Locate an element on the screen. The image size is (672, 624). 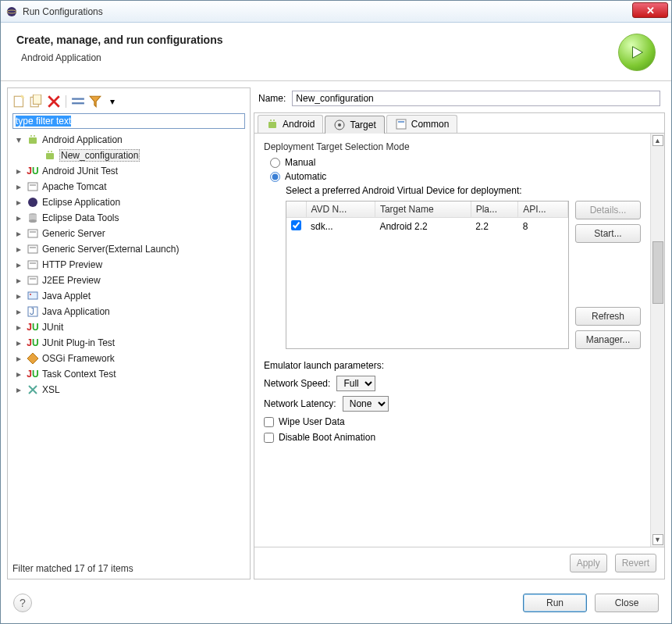
android-icon is located at coordinates (50, 155).